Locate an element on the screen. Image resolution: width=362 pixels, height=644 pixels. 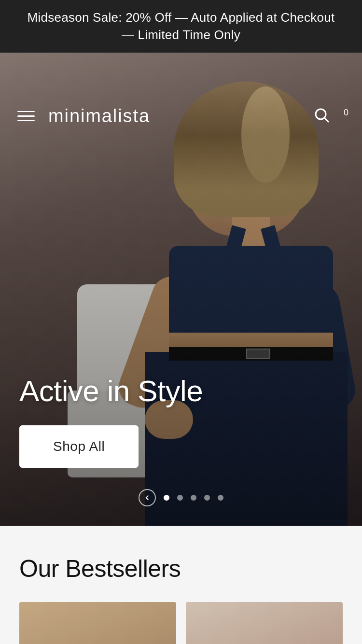
search-button is located at coordinates (321, 116).